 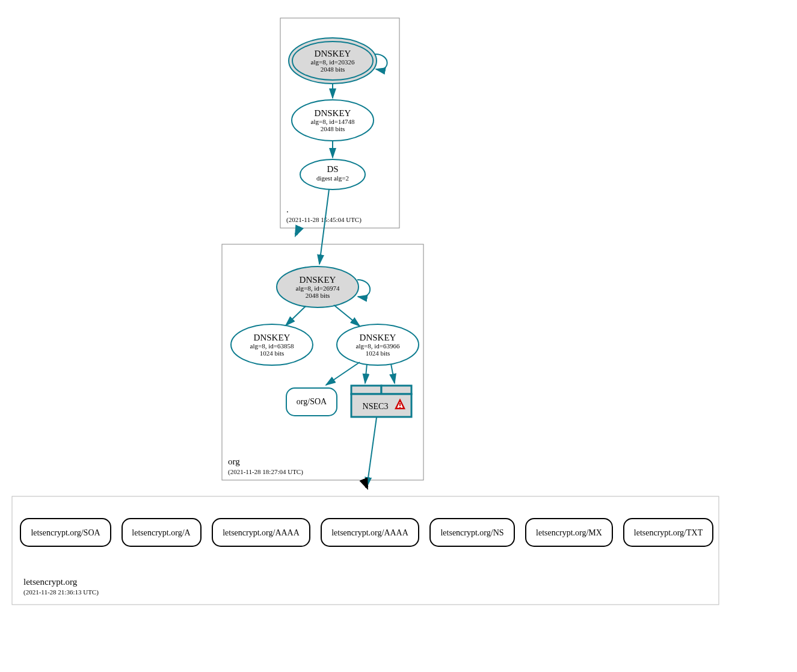 What do you see at coordinates (381, 401) in the screenshot?
I see `node-org-nsec3: NSEC3` at bounding box center [381, 401].